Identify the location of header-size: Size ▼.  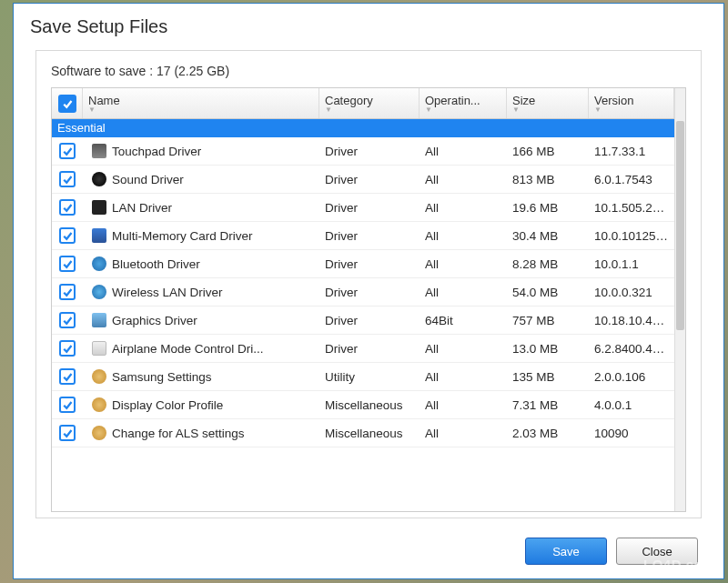
(548, 104).